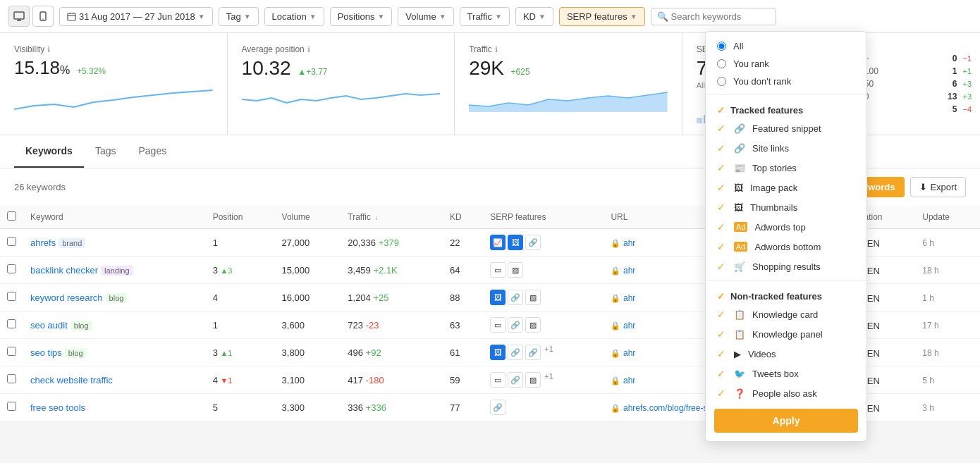  Describe the element at coordinates (786, 247) in the screenshot. I see `dropdown-item-adwords-bottom: ✓ Ad Adwords bottom` at that location.